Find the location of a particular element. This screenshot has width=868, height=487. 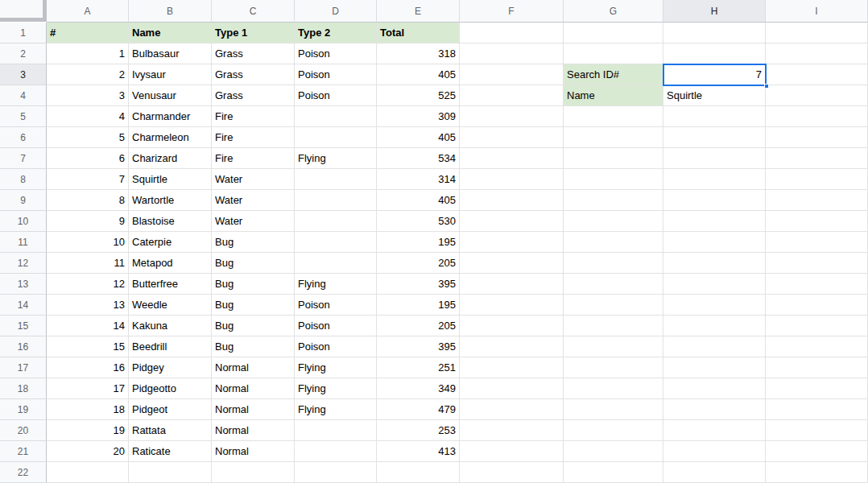

cell-F22 is located at coordinates (512, 473).